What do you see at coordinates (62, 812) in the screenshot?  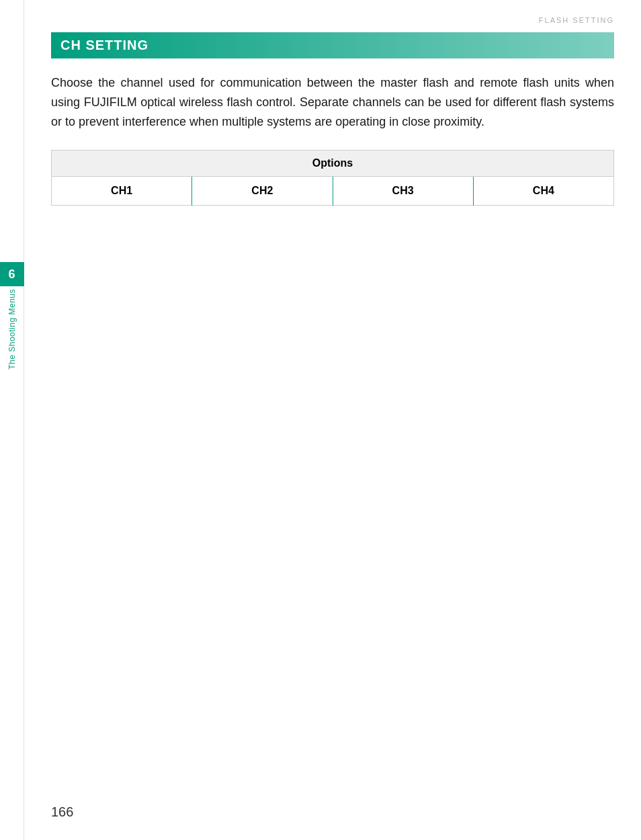 I see `page-number: 166` at bounding box center [62, 812].